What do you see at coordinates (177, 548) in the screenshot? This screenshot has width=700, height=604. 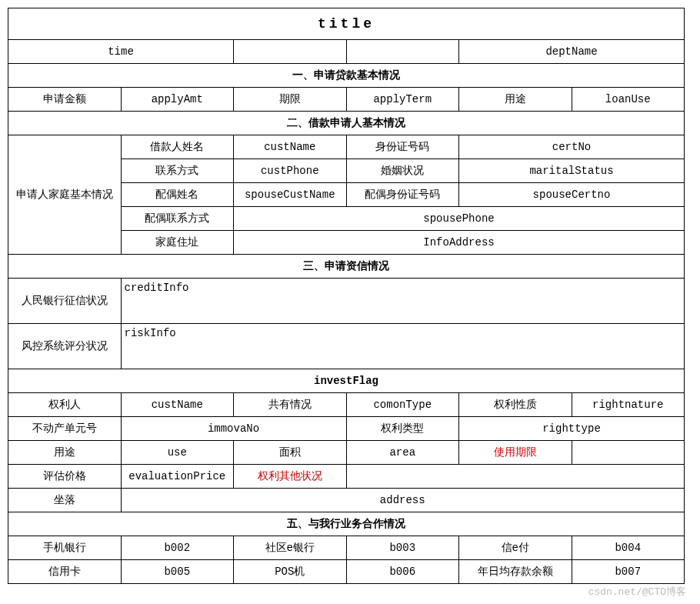 I see `value-b002: b002` at bounding box center [177, 548].